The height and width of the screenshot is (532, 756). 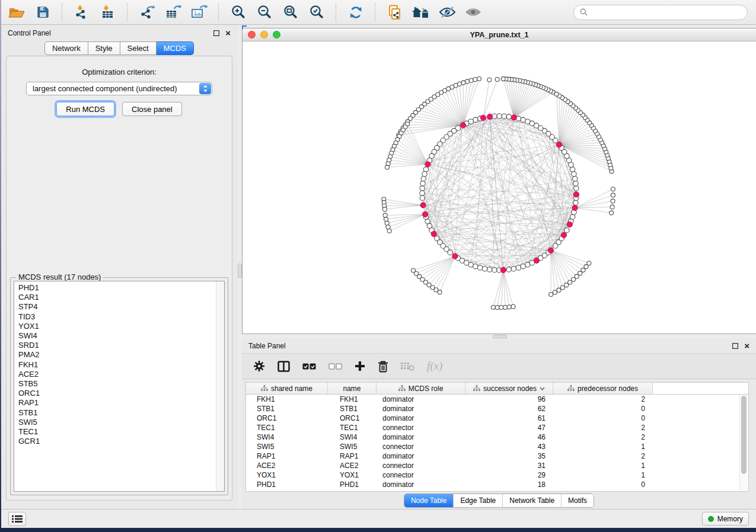 I want to click on scrollbar-thumb, so click(x=744, y=435).